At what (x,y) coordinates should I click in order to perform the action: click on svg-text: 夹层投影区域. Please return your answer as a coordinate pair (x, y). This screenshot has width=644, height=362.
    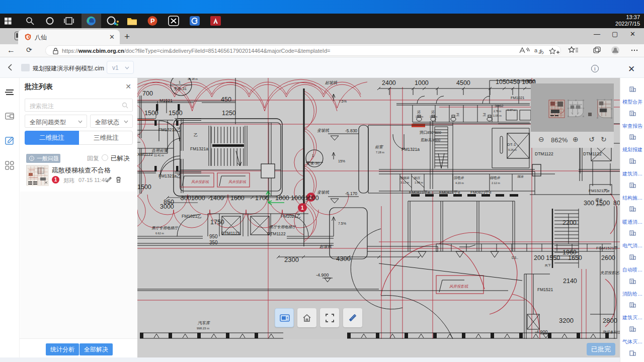
    Looking at the image, I should click on (610, 273).